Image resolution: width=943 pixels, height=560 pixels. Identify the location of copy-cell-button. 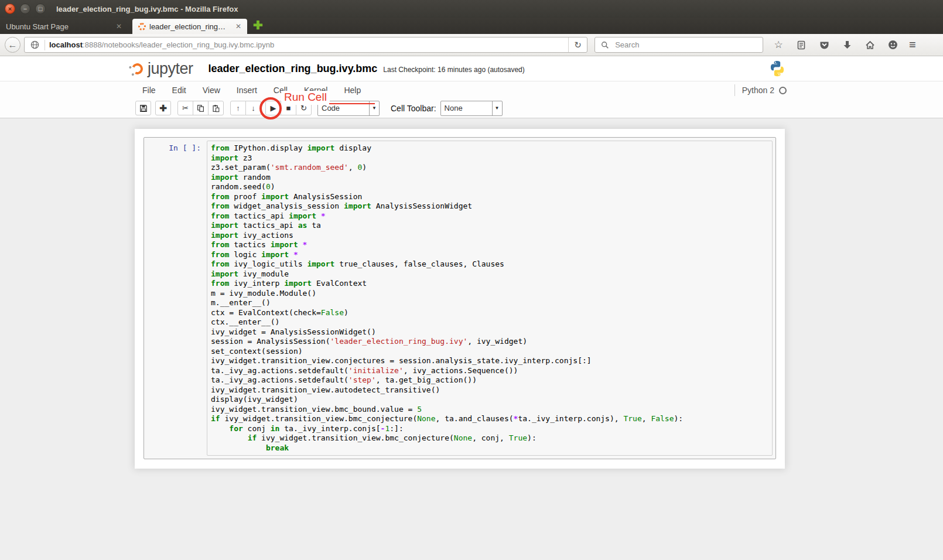
(200, 108).